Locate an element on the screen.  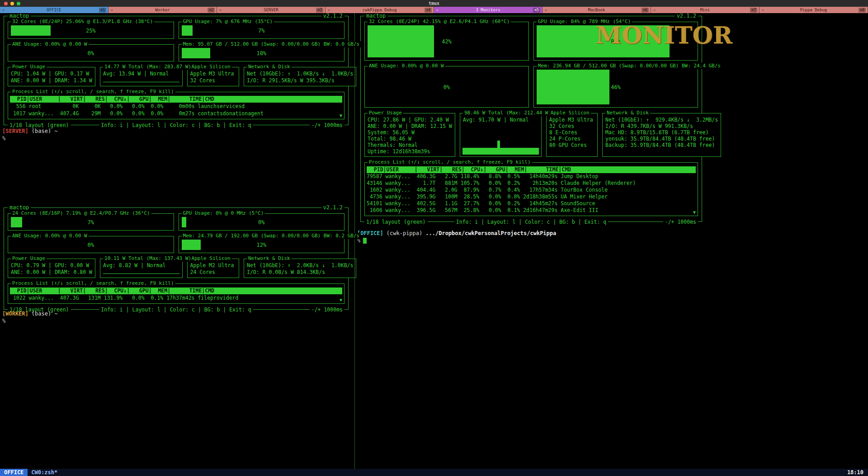
gpu-usage-label: GPU Usage: 0% @ 0 MHz (5°C) is located at coordinates (223, 213).